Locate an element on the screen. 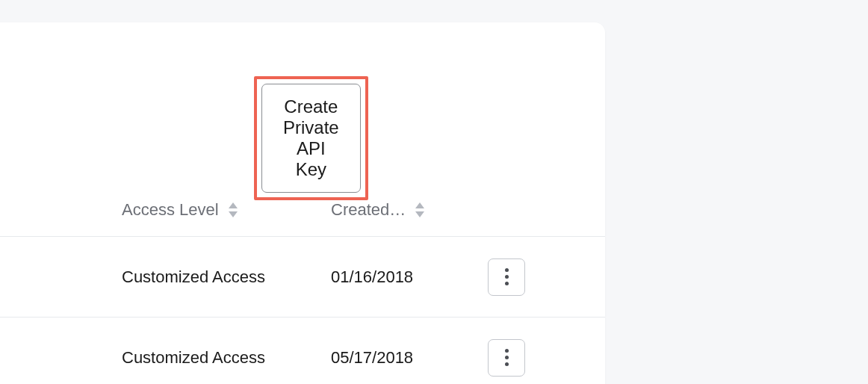  create-private-api-key-button: Create Private API Key is located at coordinates (311, 138).